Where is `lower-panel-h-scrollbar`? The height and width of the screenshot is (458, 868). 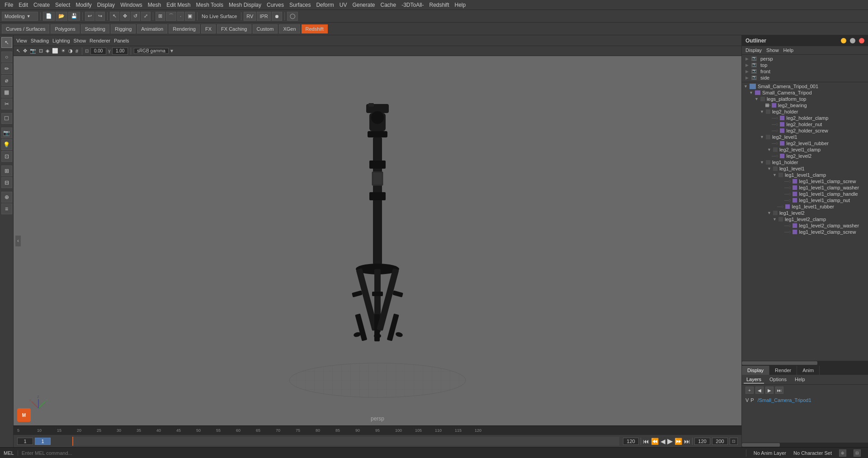
lower-panel-h-scrollbar is located at coordinates (805, 445).